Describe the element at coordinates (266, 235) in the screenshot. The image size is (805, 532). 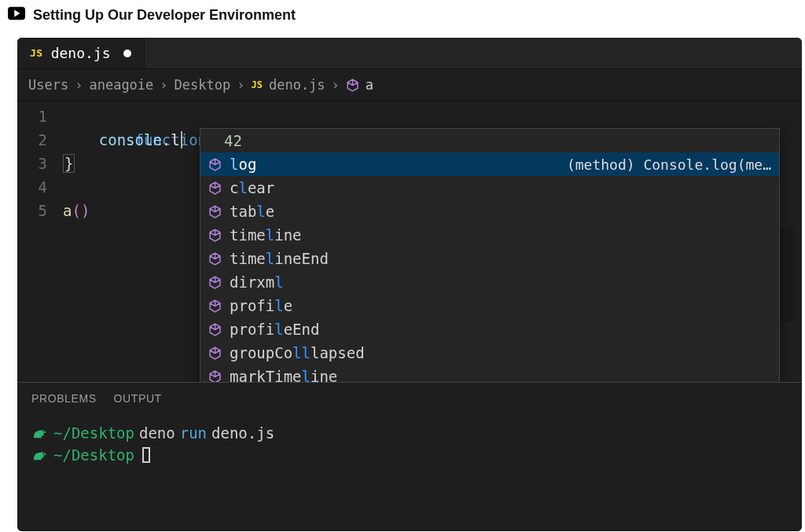
I see `intellisense-item-label: timeline` at that location.